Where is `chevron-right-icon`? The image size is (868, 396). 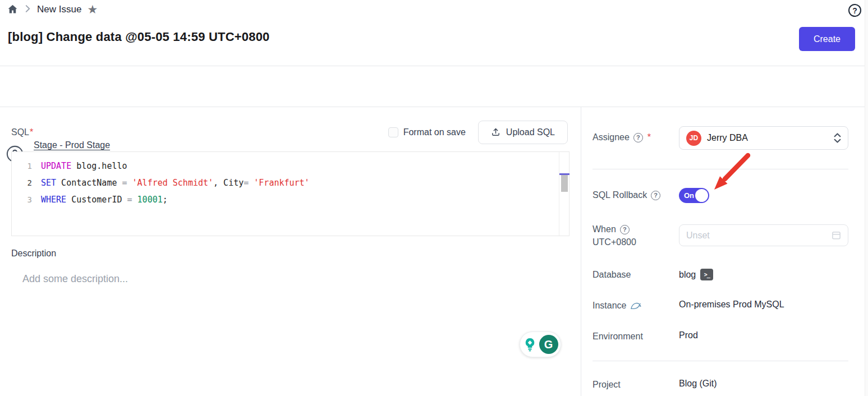 chevron-right-icon is located at coordinates (28, 10).